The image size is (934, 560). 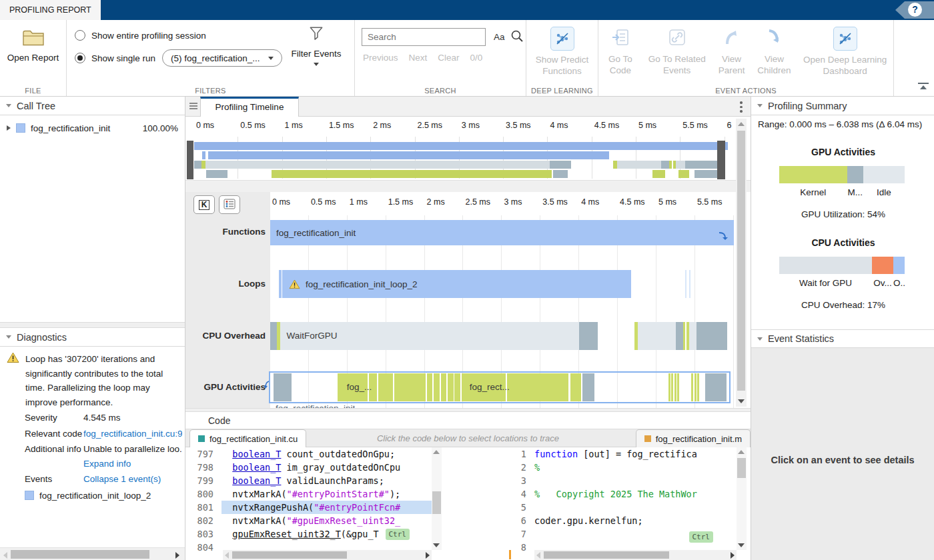 What do you see at coordinates (623, 454) in the screenshot?
I see `code-line: 1function [out] = fog_rectifica` at bounding box center [623, 454].